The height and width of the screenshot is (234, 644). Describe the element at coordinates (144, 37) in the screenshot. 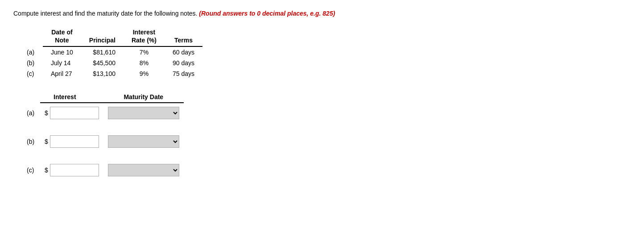

I see `col-header-rate: InterestRate (%)` at that location.